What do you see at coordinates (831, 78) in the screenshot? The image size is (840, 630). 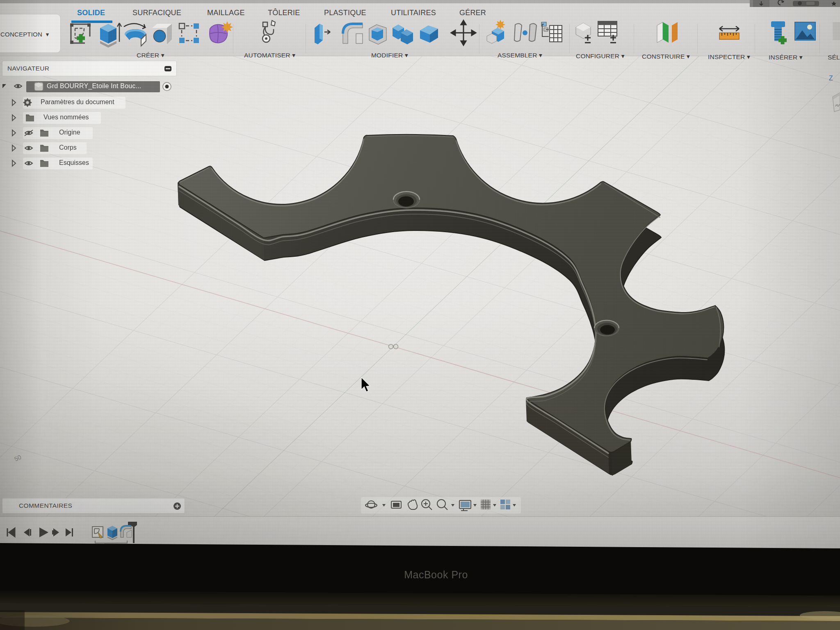 I see `svg-text: Z` at bounding box center [831, 78].